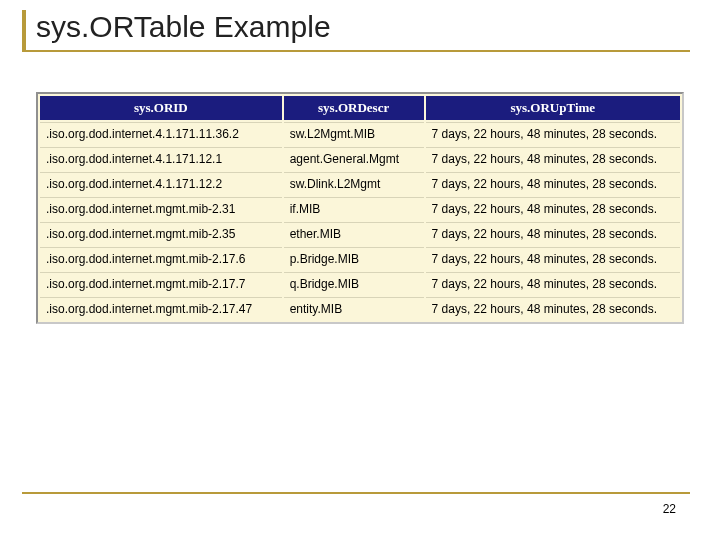  Describe the element at coordinates (360, 108) in the screenshot. I see `table-header-row: sys.ORID sys.ORDescr sys.ORUpTime` at that location.